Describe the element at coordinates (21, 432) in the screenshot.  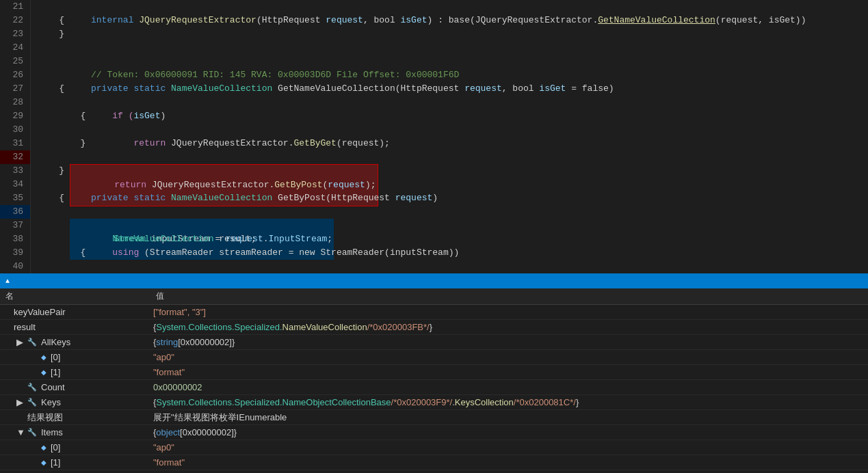
I see `expand-items: ▼` at that location.